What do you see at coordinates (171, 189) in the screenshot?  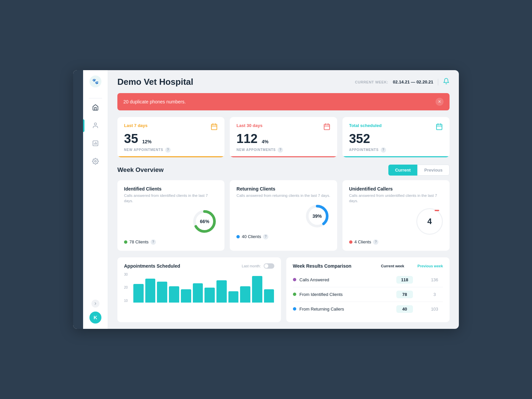 I see `identified-clients-title: Identified Clients` at bounding box center [171, 189].